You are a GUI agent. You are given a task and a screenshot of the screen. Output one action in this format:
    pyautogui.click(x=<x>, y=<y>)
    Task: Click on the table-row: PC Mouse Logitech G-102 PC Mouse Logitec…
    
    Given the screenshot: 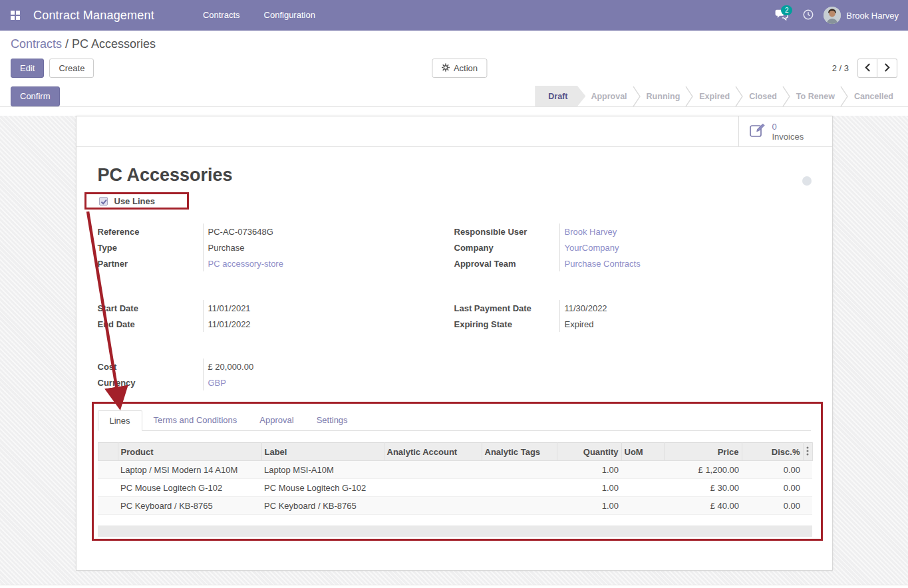 What is the action you would take?
    pyautogui.click(x=455, y=488)
    